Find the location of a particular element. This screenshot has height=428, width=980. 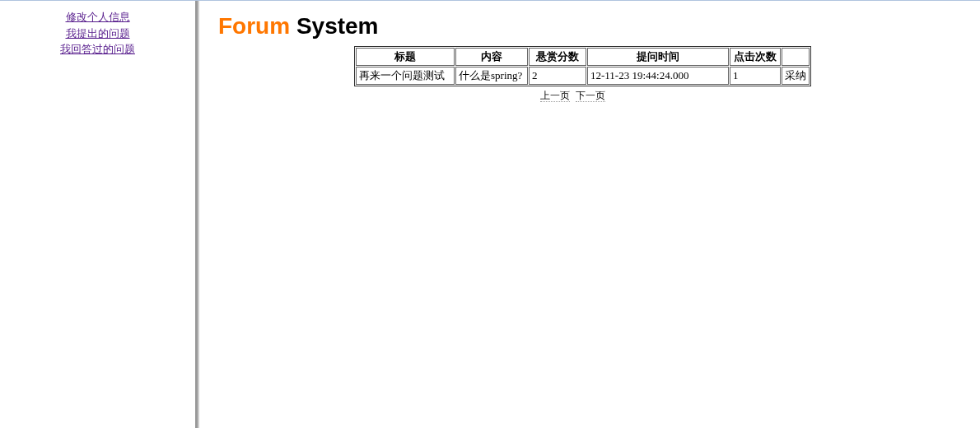

sidebar-link-my-answers: 我回答过的问题 is located at coordinates (97, 49).